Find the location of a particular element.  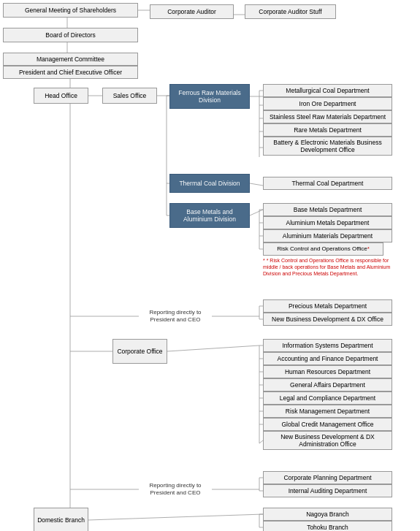

hr-label: Human Resources Department is located at coordinates (327, 372).